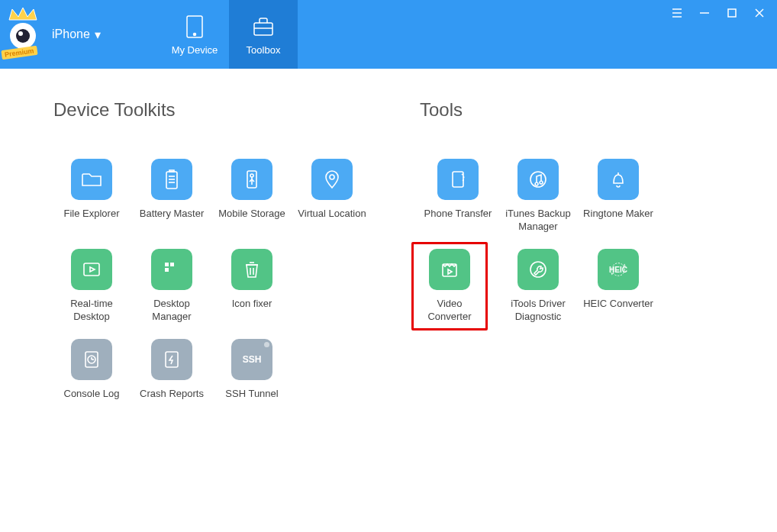 The width and height of the screenshot is (777, 532). I want to click on battery-icon, so click(172, 179).